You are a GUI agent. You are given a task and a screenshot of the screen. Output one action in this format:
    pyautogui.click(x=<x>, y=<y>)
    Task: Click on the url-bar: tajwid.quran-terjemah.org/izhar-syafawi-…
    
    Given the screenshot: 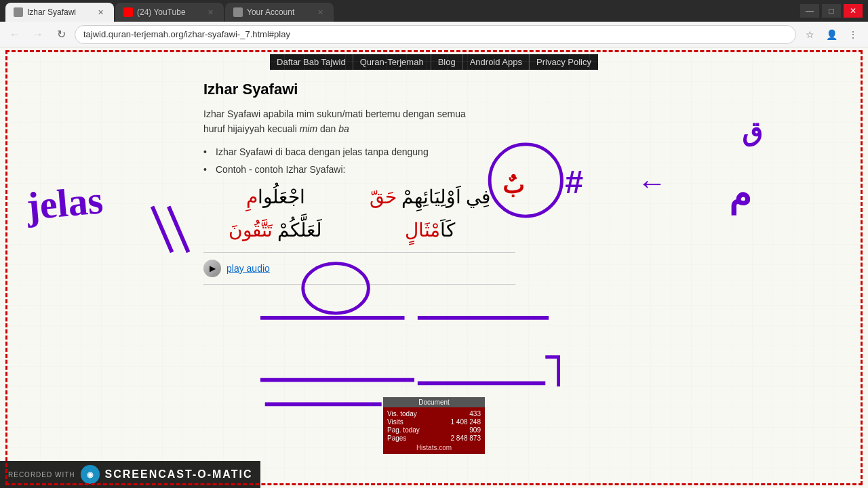 What is the action you would take?
    pyautogui.click(x=435, y=35)
    